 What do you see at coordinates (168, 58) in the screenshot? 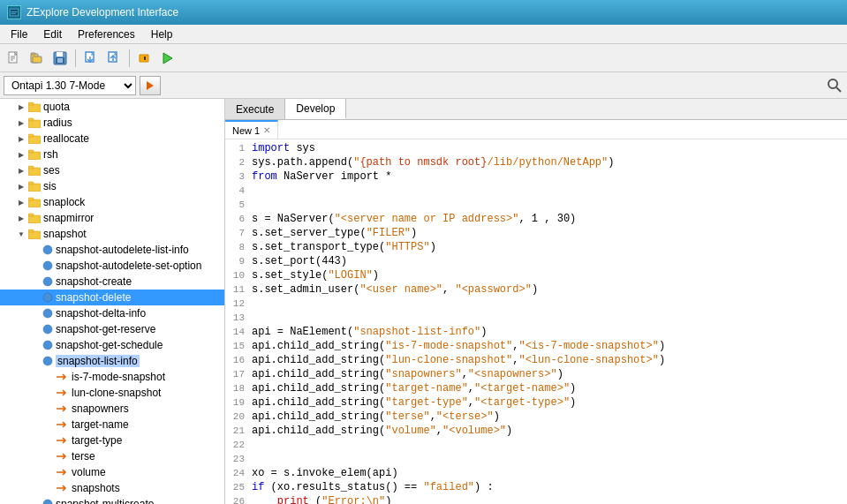
I see `run-button` at bounding box center [168, 58].